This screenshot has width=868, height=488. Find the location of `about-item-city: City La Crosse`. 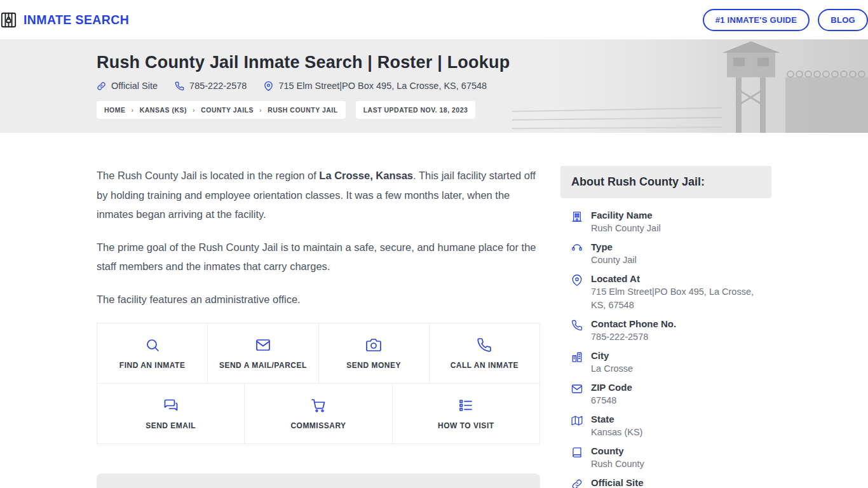

about-item-city: City La Crosse is located at coordinates (671, 363).